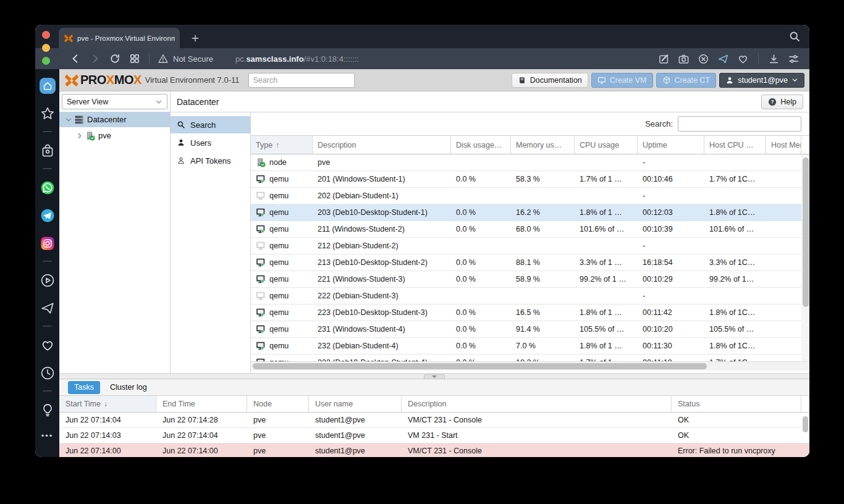 Image resolution: width=844 pixels, height=504 pixels. Describe the element at coordinates (129, 388) in the screenshot. I see `tab-cluster-log: Cluster log` at that location.